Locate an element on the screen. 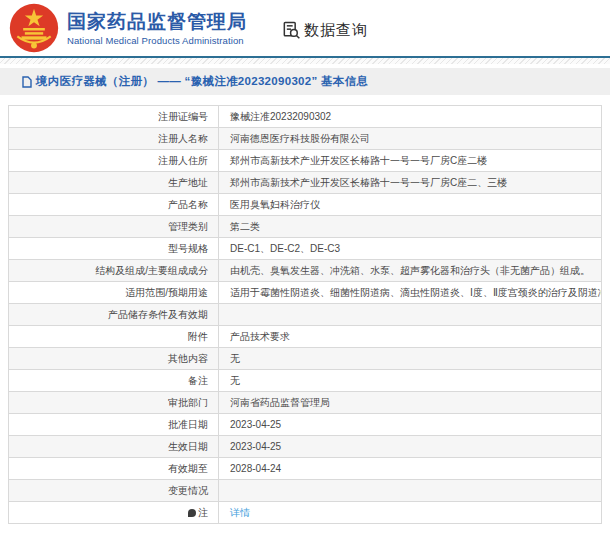  row-label: 生产地址 is located at coordinates (114, 183).